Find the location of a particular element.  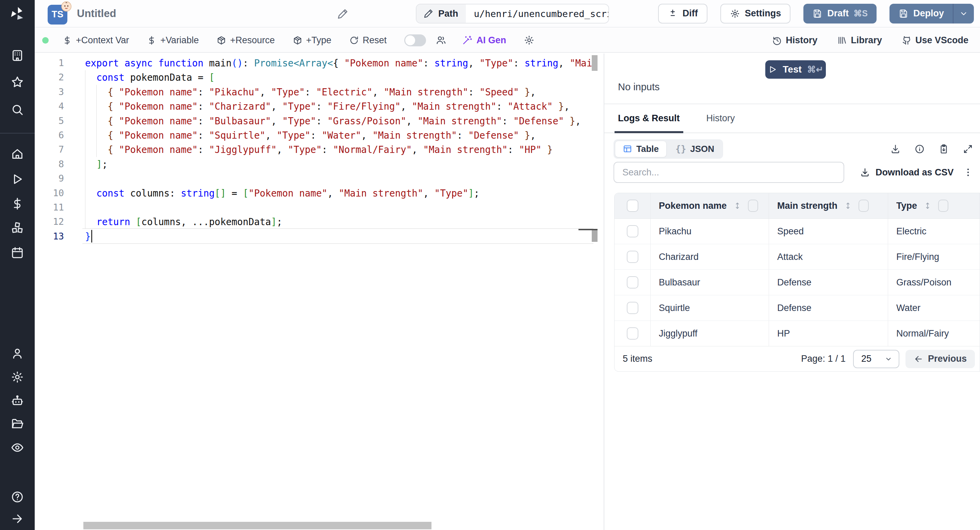

sidebar-item-eye-icon is located at coordinates (18, 448).